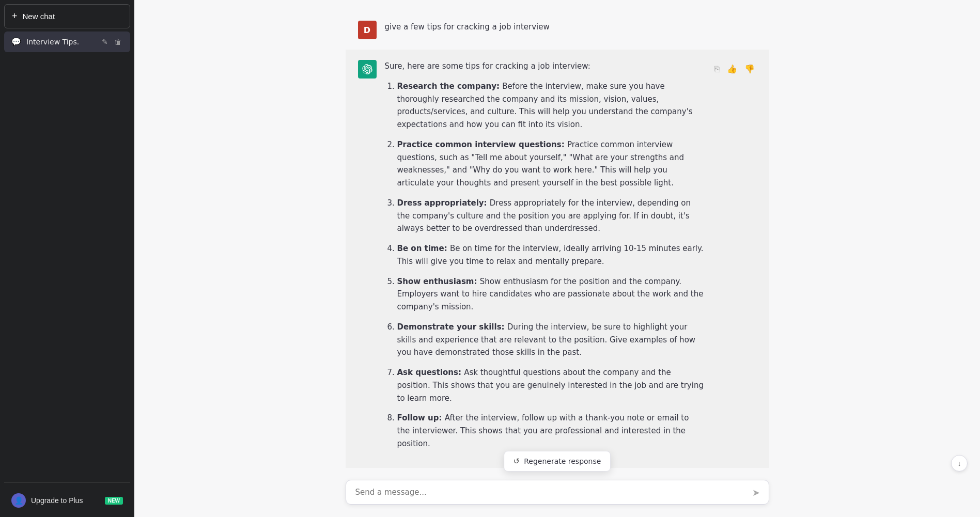  I want to click on thumbsup-button: 👍, so click(732, 69).